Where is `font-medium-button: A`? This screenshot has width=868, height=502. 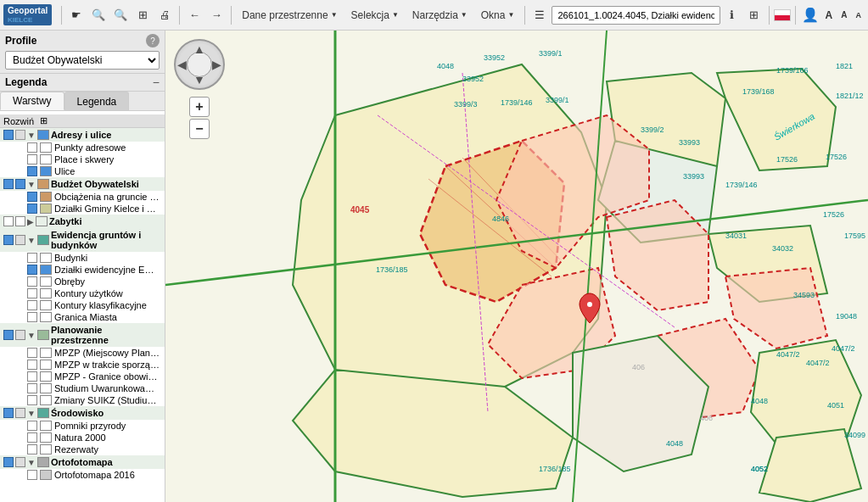
font-medium-button: A is located at coordinates (843, 15).